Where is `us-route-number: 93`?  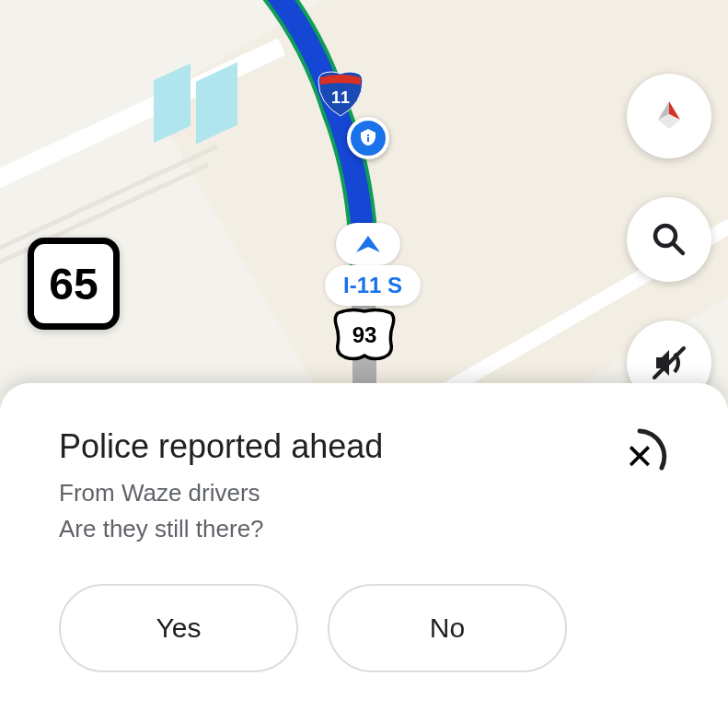
us-route-number: 93 is located at coordinates (364, 335).